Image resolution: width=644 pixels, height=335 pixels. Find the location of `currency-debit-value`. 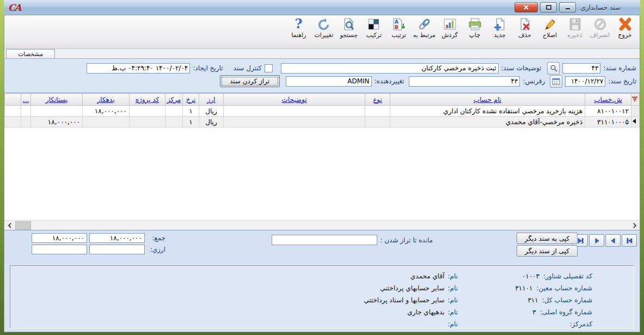

currency-debit-value is located at coordinates (117, 249).